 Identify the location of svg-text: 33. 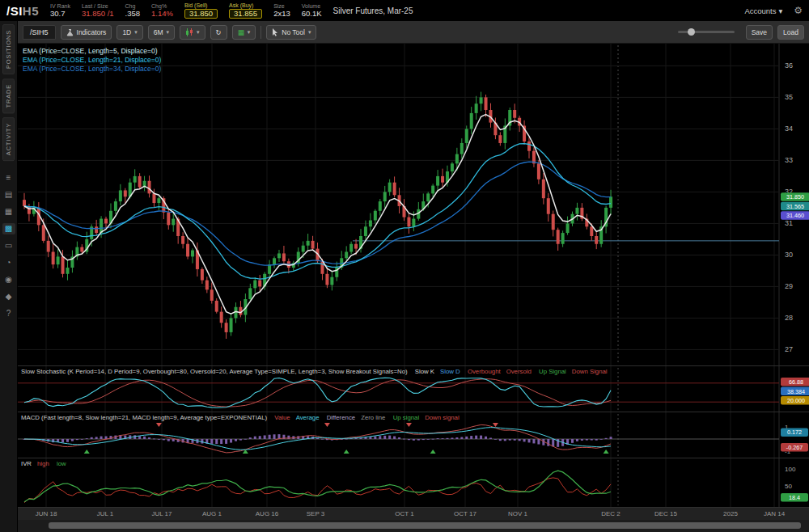
(789, 160).